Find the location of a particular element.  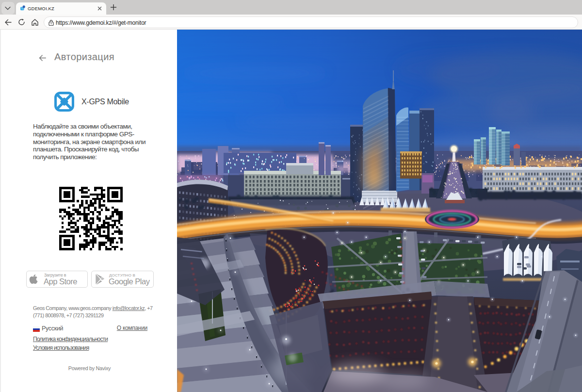

svg-text: App Store is located at coordinates (60, 281).